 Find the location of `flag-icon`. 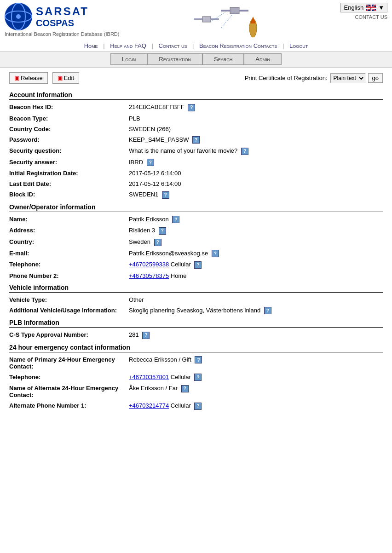

flag-icon is located at coordinates (371, 8).